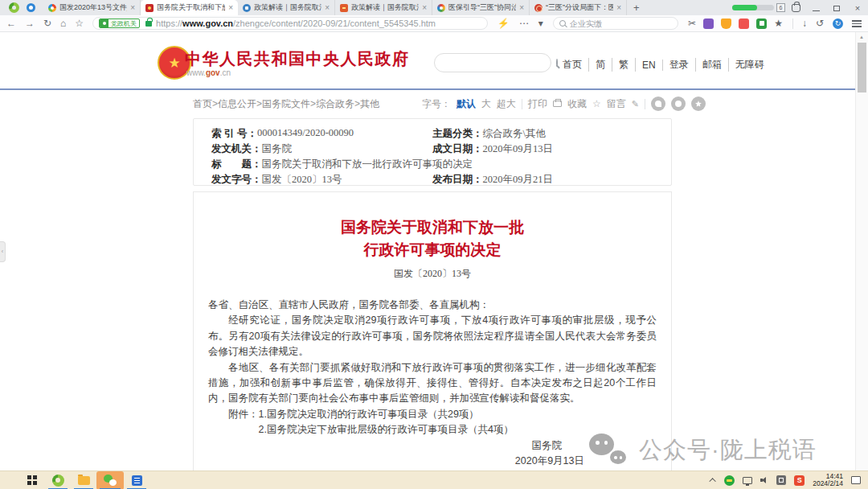 The height and width of the screenshot is (489, 868). What do you see at coordinates (344, 8) in the screenshot?
I see `tab-favicon-red-icon` at bounding box center [344, 8].